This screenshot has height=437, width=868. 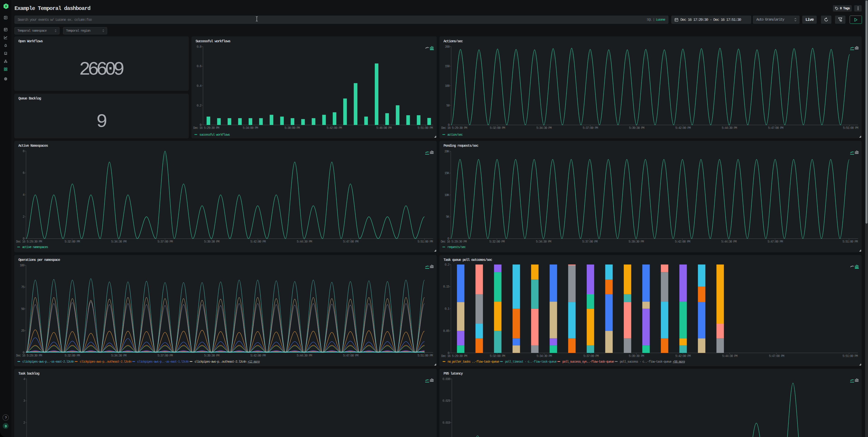 I want to click on svg-text: Active Namespaces, so click(x=33, y=146).